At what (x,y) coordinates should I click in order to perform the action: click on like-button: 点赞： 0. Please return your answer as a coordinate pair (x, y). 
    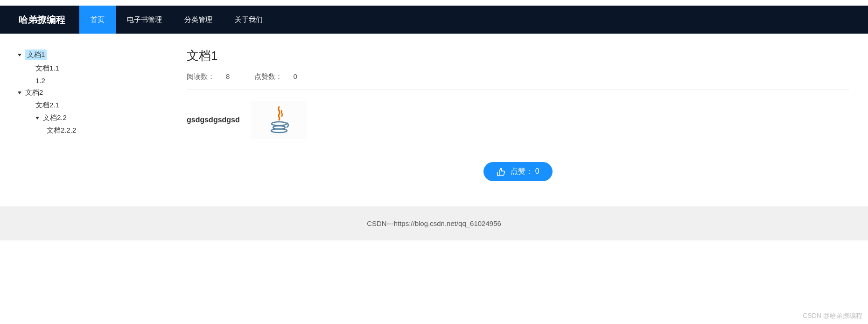
    Looking at the image, I should click on (518, 172).